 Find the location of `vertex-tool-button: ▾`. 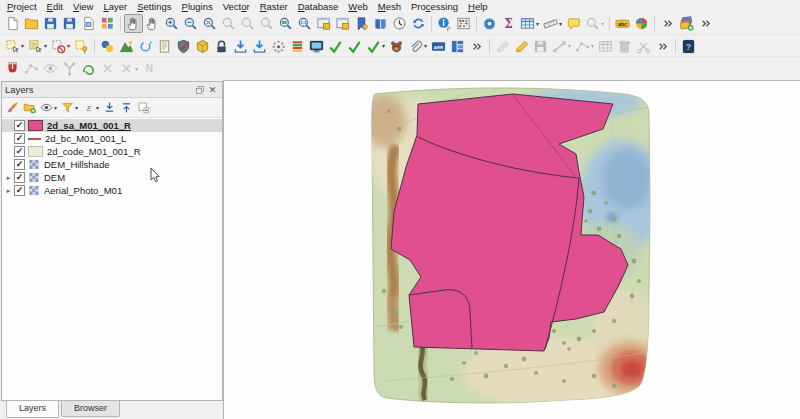

vertex-tool-button: ▾ is located at coordinates (584, 46).